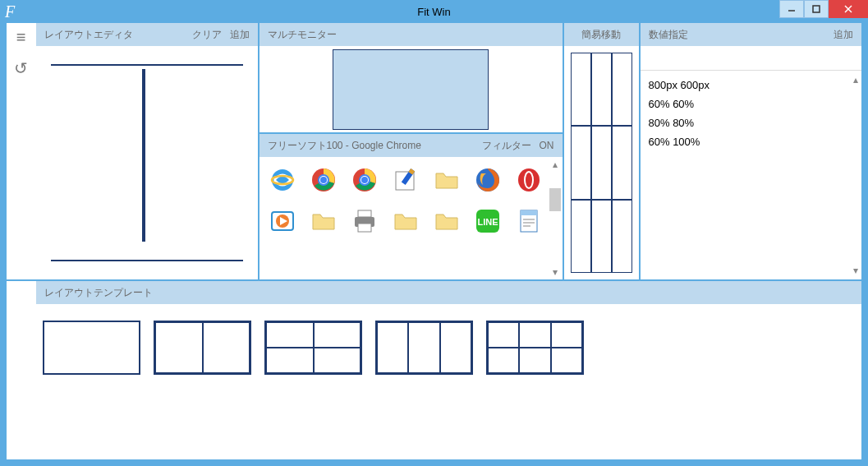  What do you see at coordinates (529, 180) in the screenshot?
I see `app-opera-icon` at bounding box center [529, 180].